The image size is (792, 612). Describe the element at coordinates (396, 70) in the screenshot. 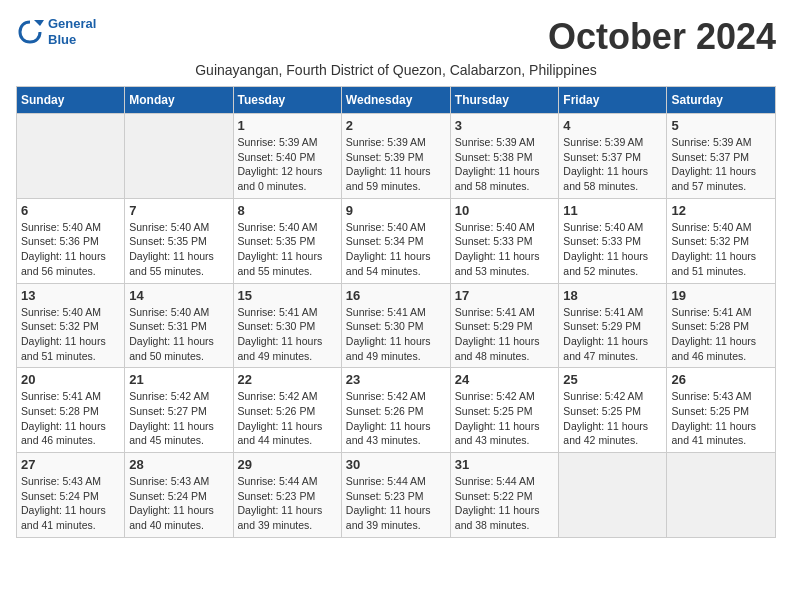

I see `subtitle: Guinayangan, Fourth District of Quezon, …` at that location.